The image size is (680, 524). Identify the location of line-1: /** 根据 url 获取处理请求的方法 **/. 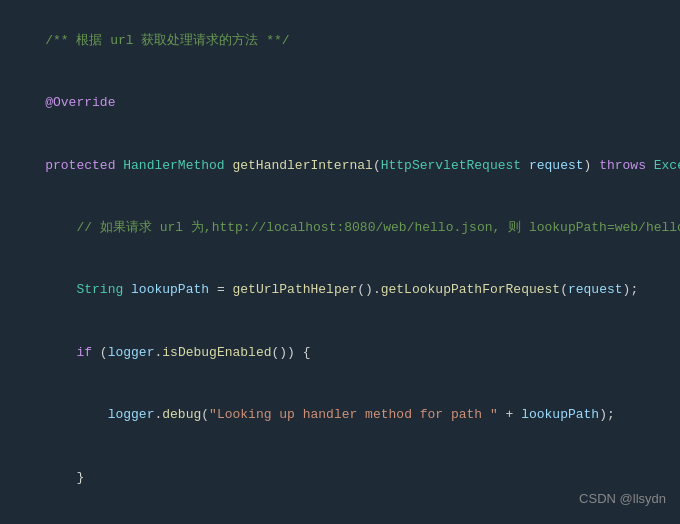
(340, 41).